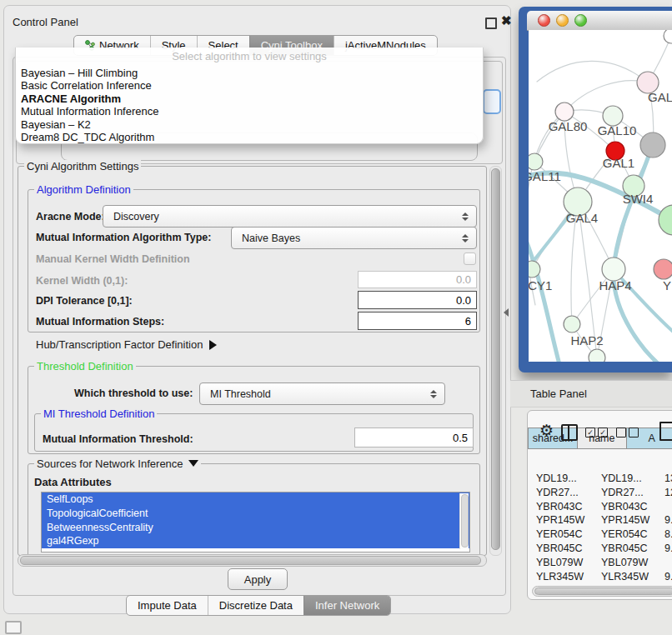 The height and width of the screenshot is (635, 672). What do you see at coordinates (602, 493) in the screenshot?
I see `table-row: YDR27...YDR27...12` at bounding box center [602, 493].